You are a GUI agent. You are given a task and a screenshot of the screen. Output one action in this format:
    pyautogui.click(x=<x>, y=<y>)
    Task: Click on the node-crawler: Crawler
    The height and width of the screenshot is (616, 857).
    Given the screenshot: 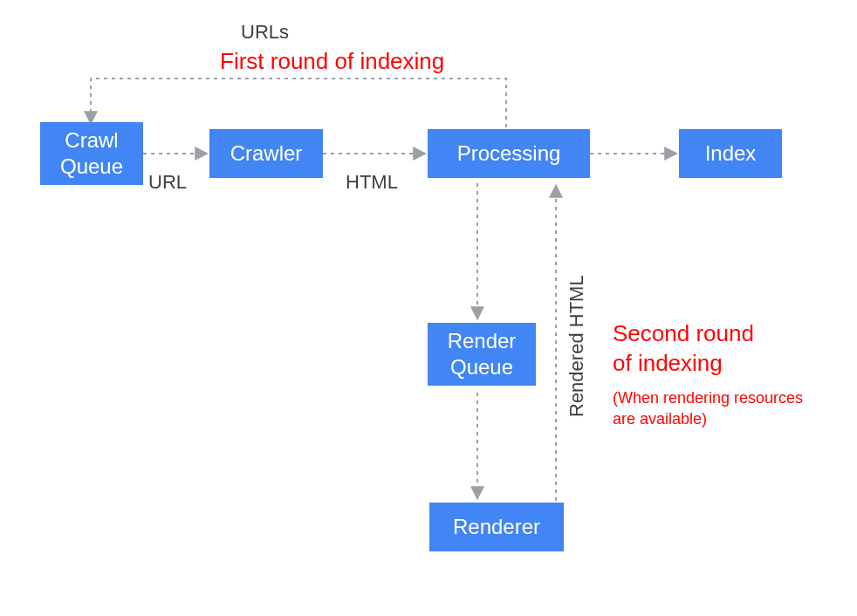 What is the action you would take?
    pyautogui.click(x=266, y=154)
    